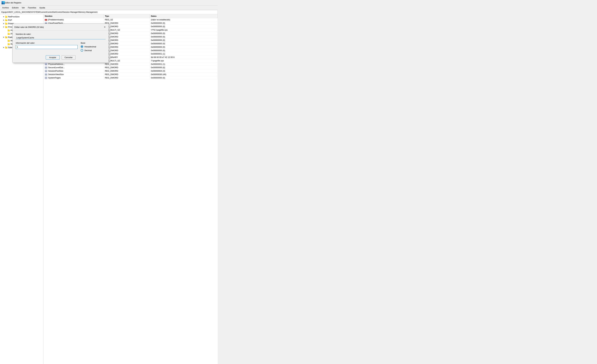 The image size is (597, 364). What do you see at coordinates (6, 8) in the screenshot?
I see `menu-archivo: Archivo` at bounding box center [6, 8].